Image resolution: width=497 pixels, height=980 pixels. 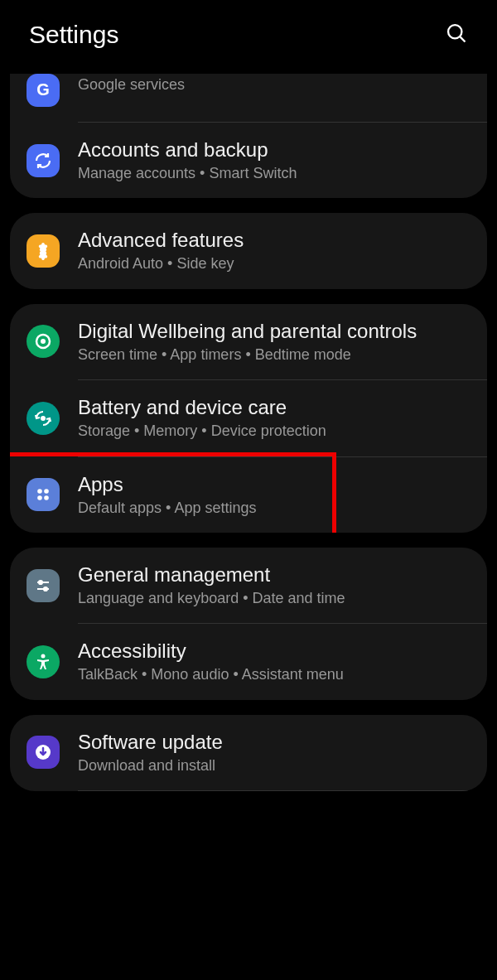 I want to click on item-subtitle: Manage accounts • Smart Switch, so click(x=274, y=174).